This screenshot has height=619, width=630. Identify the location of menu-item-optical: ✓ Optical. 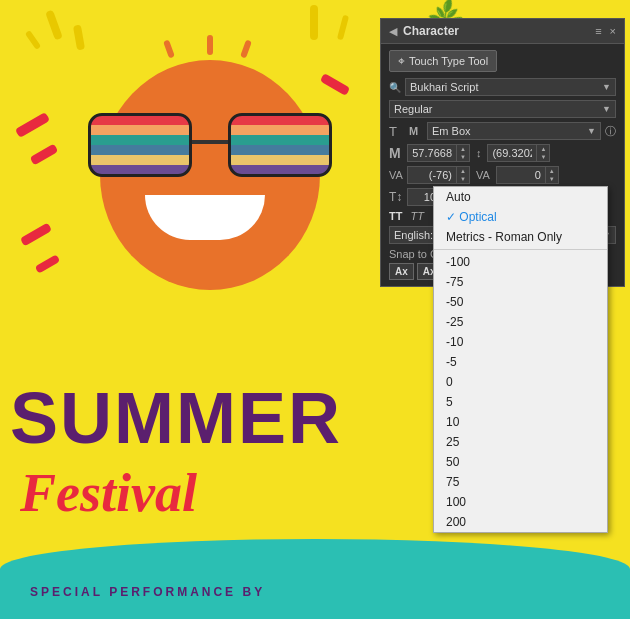
(520, 217).